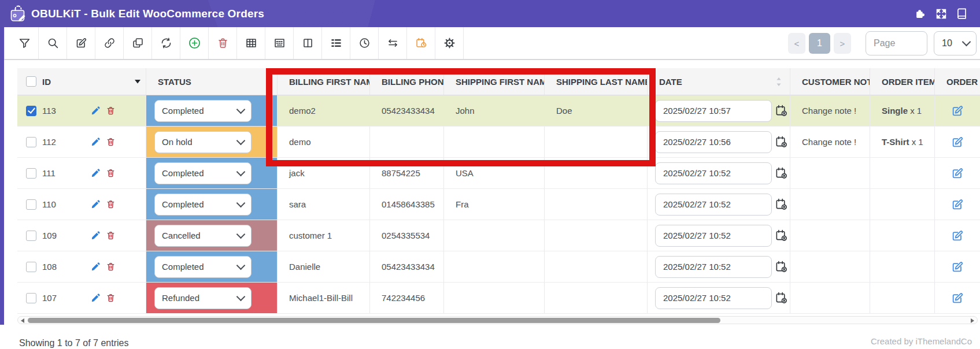  Describe the element at coordinates (941, 14) in the screenshot. I see `fullscreen-expand-icon` at that location.